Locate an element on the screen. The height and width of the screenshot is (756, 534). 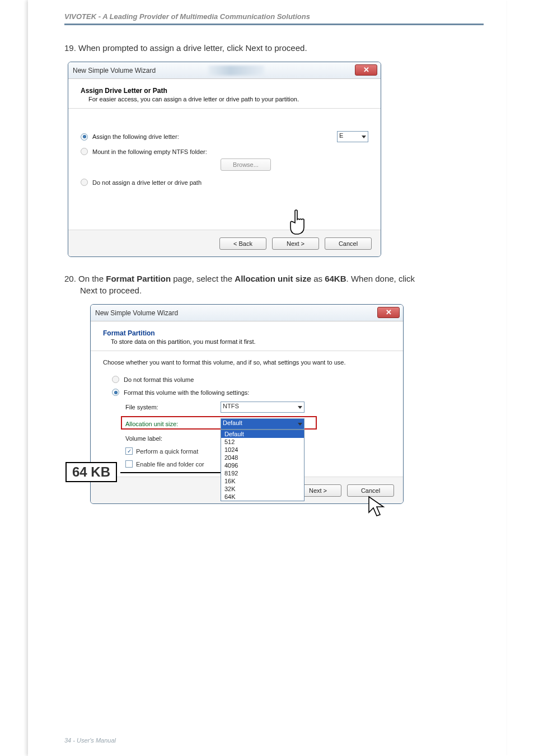
alloc-dropdown-list: Default 512 1024 2048 4096 8192 16K 32K … is located at coordinates (263, 465).